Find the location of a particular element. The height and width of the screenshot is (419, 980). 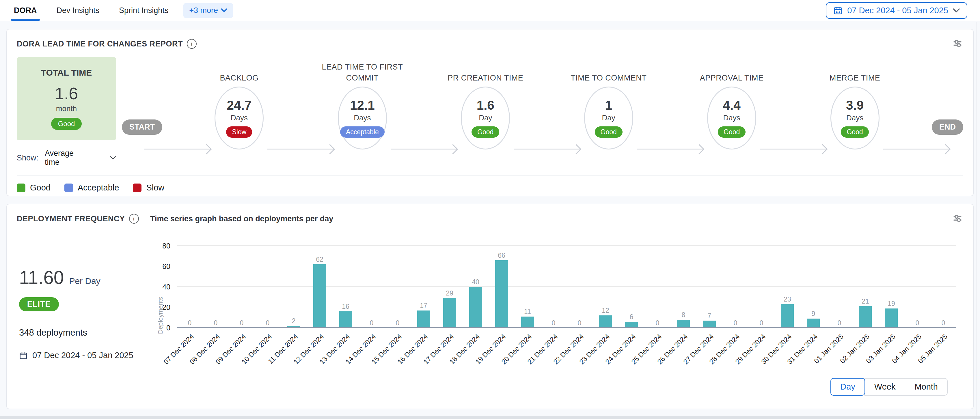

window-right-edge is located at coordinates (977, 219).